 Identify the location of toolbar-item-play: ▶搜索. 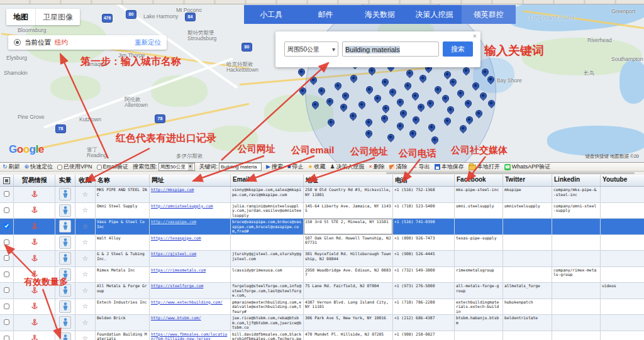
(274, 167).